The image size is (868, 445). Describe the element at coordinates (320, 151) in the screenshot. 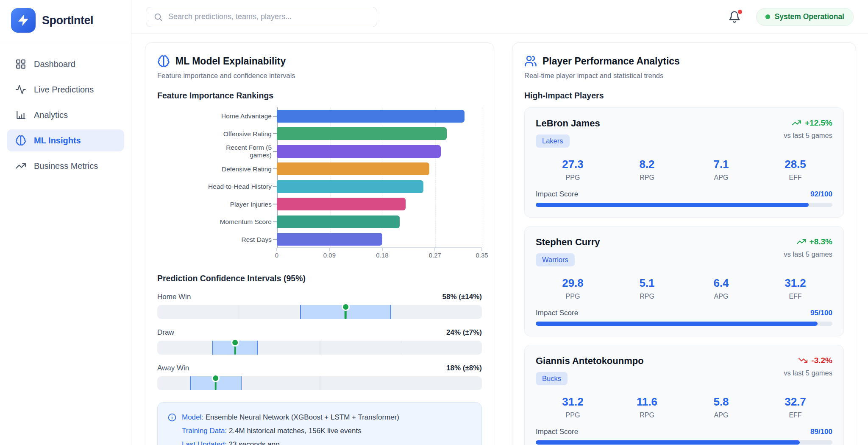

I see `chart-row: Recent Form (5 games)` at that location.